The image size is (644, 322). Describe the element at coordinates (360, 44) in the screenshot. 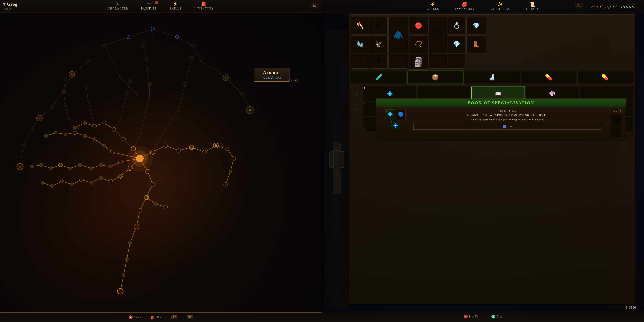

I see `gloves-slot: 🧤` at that location.